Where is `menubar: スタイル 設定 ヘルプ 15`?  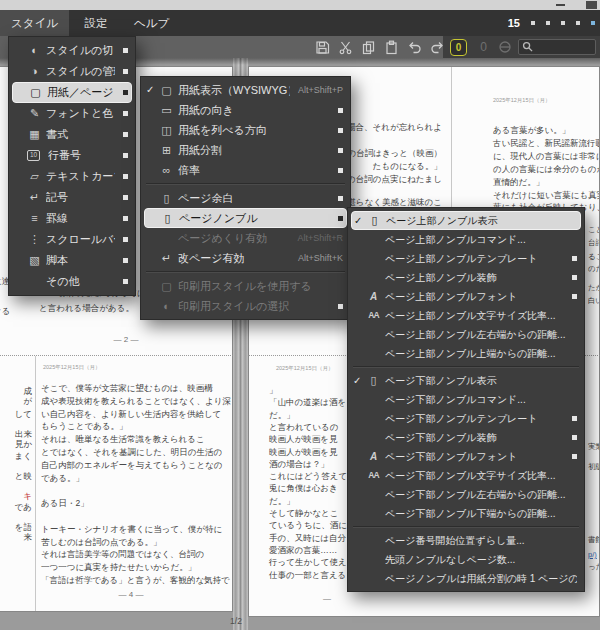
menubar: スタイル 設定 ヘルプ 15 is located at coordinates (300, 23).